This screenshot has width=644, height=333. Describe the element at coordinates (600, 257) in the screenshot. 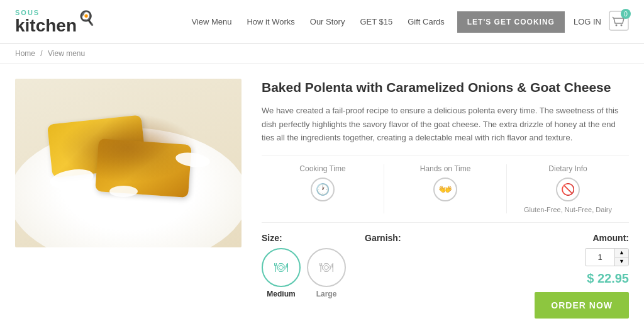

I see `amount-value: 1` at that location.